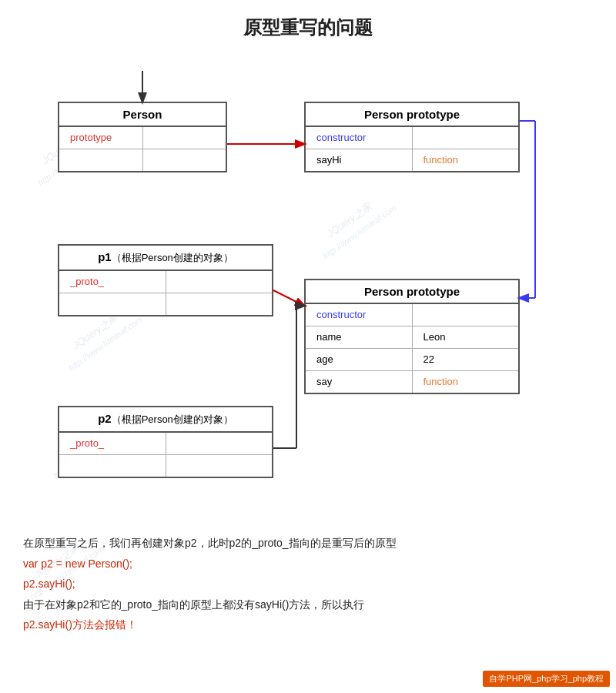 Image resolution: width=616 pixels, height=693 pixels. Describe the element at coordinates (412, 360) in the screenshot. I see `pp2-row-age: age 22` at that location.